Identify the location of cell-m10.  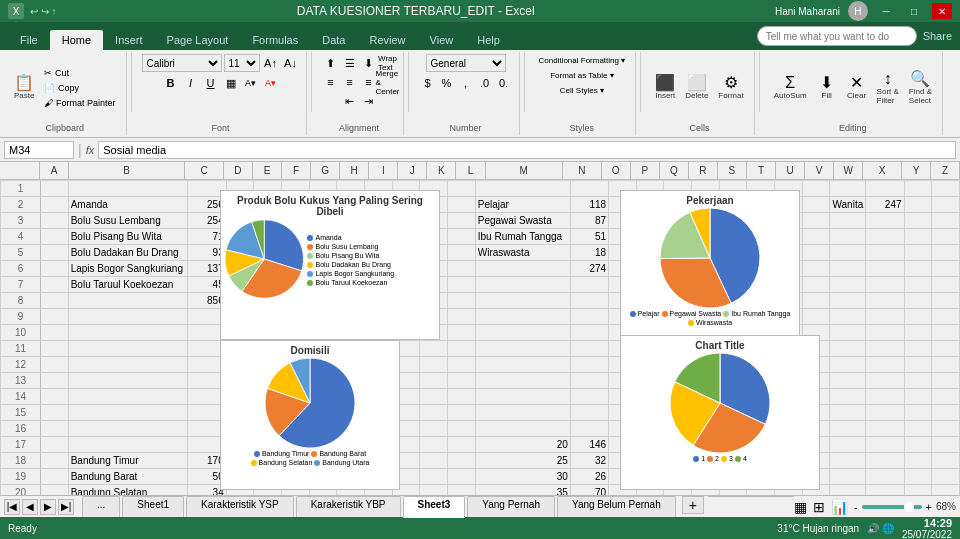
(522, 333).